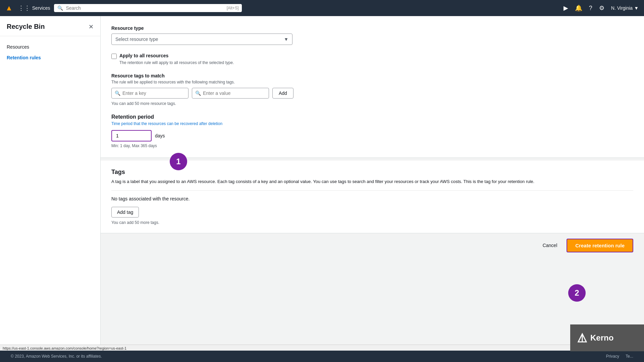  Describe the element at coordinates (550, 245) in the screenshot. I see `cancel-button: Cancel` at that location.